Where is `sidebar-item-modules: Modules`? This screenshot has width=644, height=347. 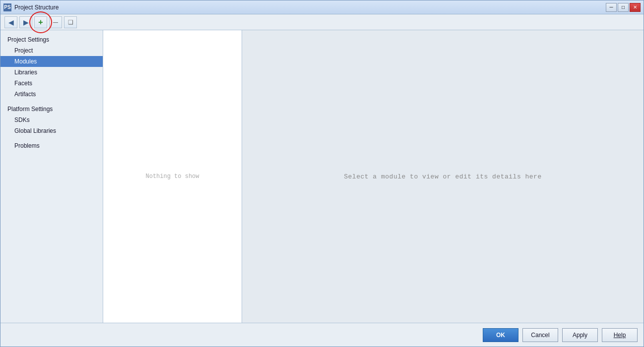 sidebar-item-modules: Modules is located at coordinates (52, 61).